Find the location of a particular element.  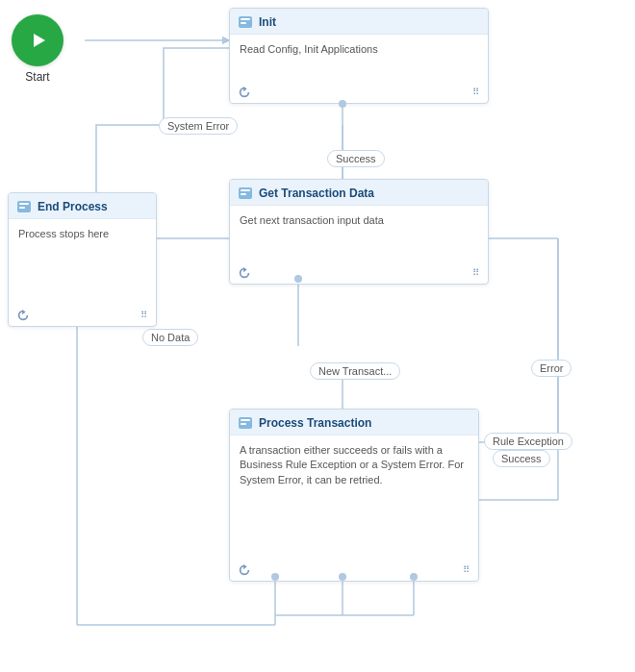

dot-process-right is located at coordinates (414, 577).